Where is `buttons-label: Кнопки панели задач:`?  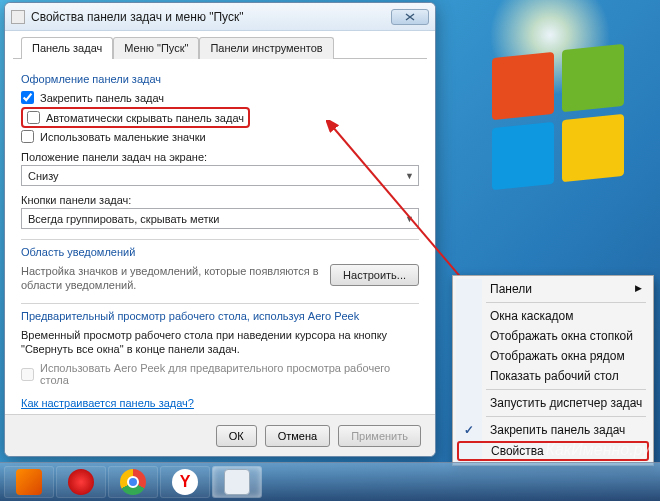 buttons-label: Кнопки панели задач: is located at coordinates (220, 200).